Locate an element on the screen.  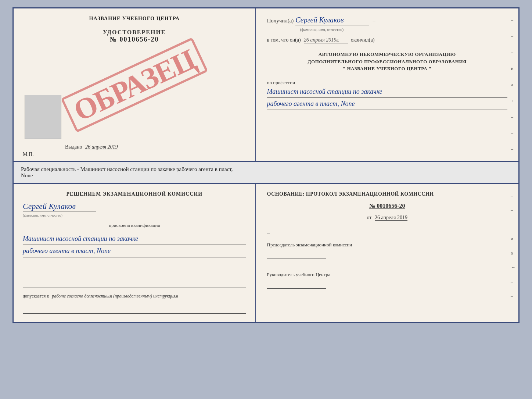
profession-label: по профессии is located at coordinates (387, 83).